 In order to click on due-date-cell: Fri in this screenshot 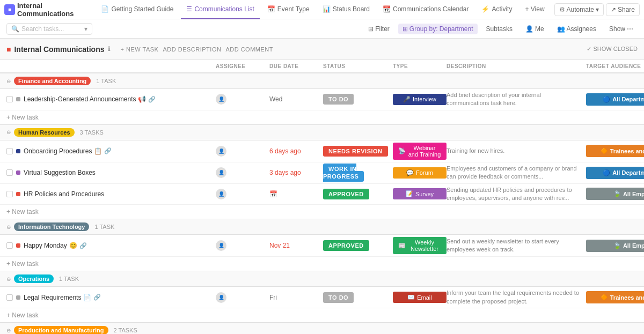, I will do `click(296, 298)`.